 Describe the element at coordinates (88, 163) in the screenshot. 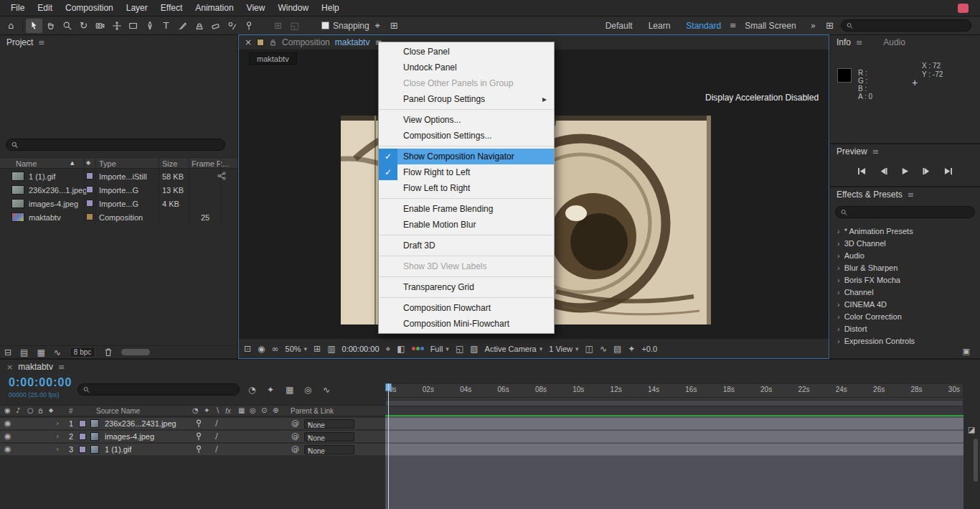

I see `label-column-icon: ◆` at that location.